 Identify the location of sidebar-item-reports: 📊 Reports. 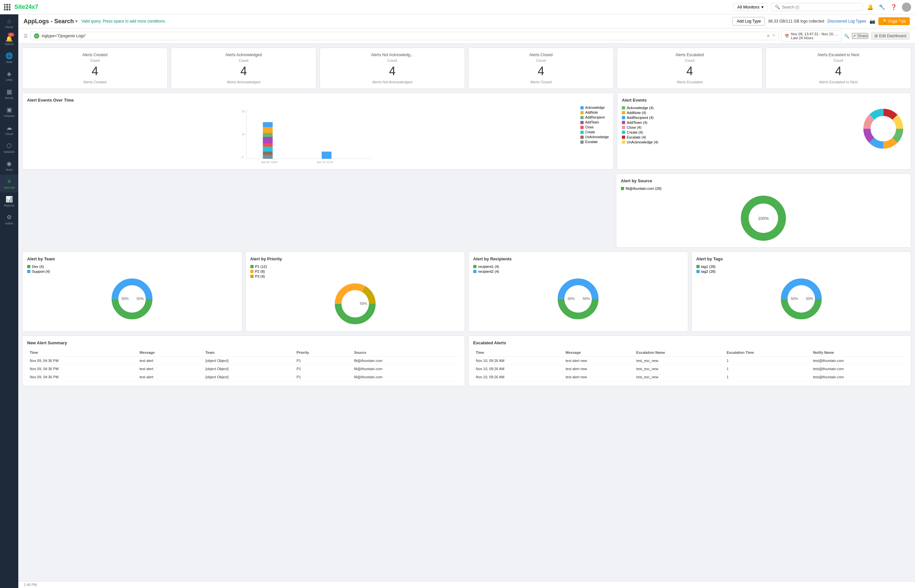
(9, 202).